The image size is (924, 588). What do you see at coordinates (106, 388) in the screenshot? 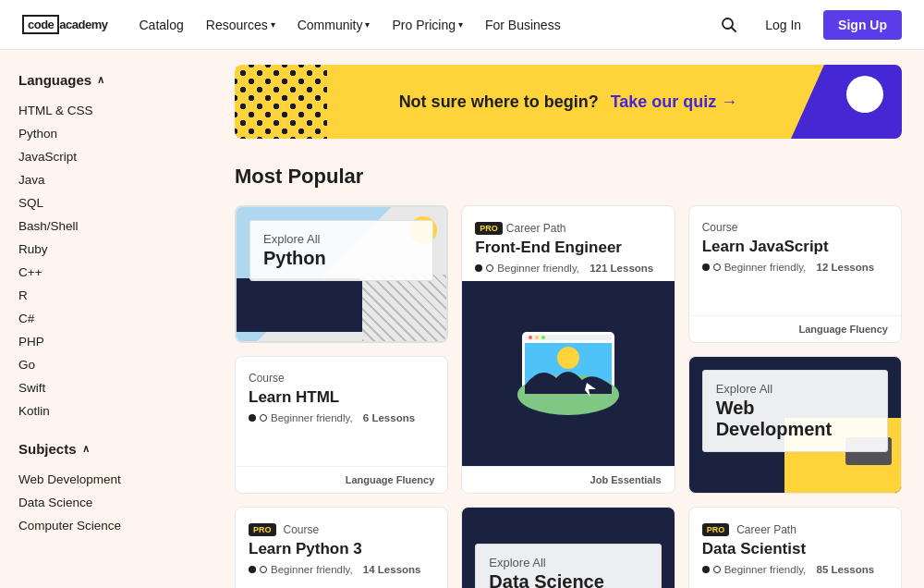
I see `sidebar-item-swift: Swift` at bounding box center [106, 388].